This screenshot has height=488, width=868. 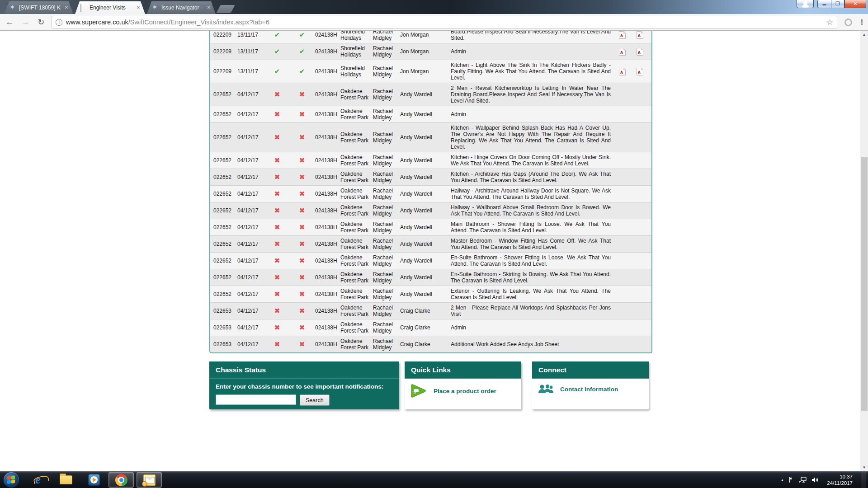 What do you see at coordinates (315, 400) in the screenshot?
I see `chassis-search-button: Search` at bounding box center [315, 400].